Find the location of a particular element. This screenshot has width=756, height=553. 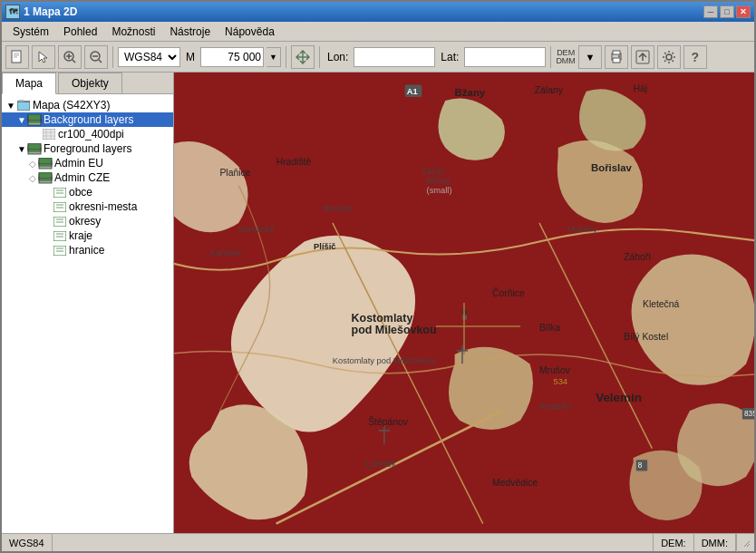

panel-tabs: Mapa Objekty is located at coordinates (87, 83).